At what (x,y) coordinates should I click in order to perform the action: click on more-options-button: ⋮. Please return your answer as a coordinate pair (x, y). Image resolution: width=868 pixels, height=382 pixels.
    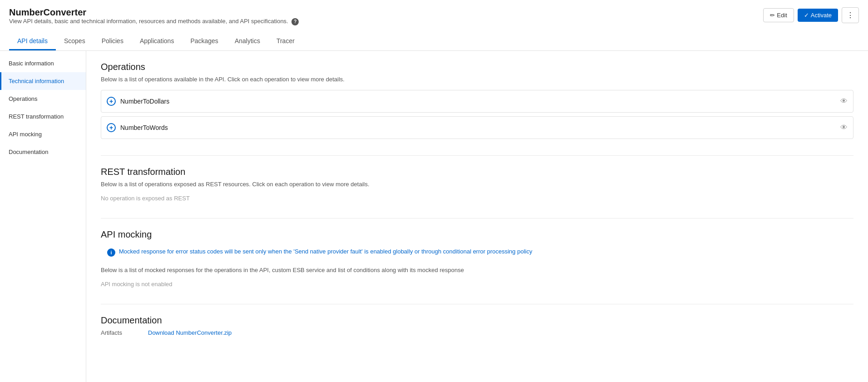
    Looking at the image, I should click on (850, 15).